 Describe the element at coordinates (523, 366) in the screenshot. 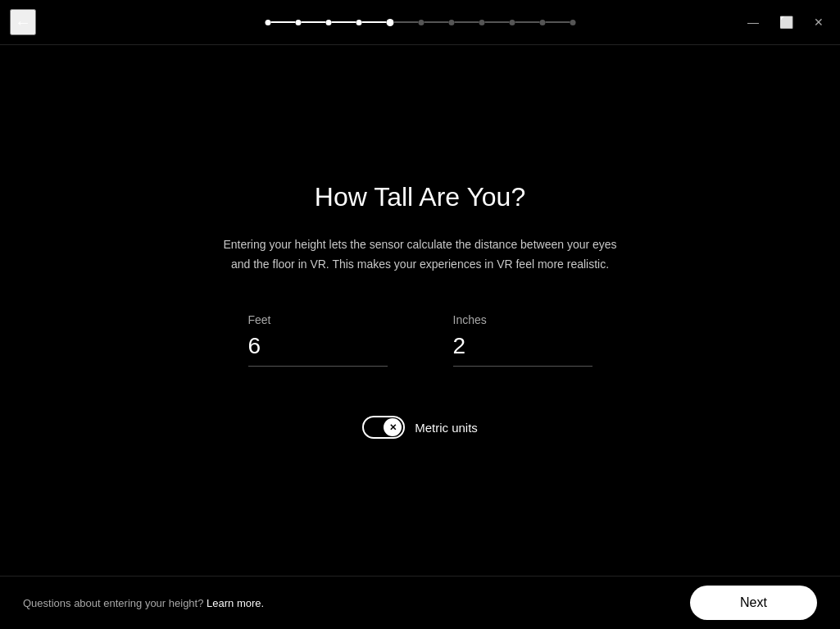

I see `inches-underline` at that location.